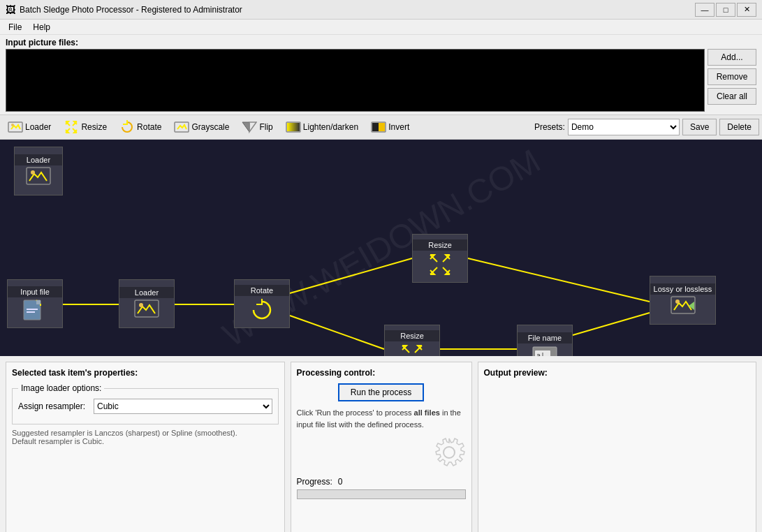 The height and width of the screenshot is (532, 762). Describe the element at coordinates (35, 304) in the screenshot. I see `node-input-file: Input file` at that location.